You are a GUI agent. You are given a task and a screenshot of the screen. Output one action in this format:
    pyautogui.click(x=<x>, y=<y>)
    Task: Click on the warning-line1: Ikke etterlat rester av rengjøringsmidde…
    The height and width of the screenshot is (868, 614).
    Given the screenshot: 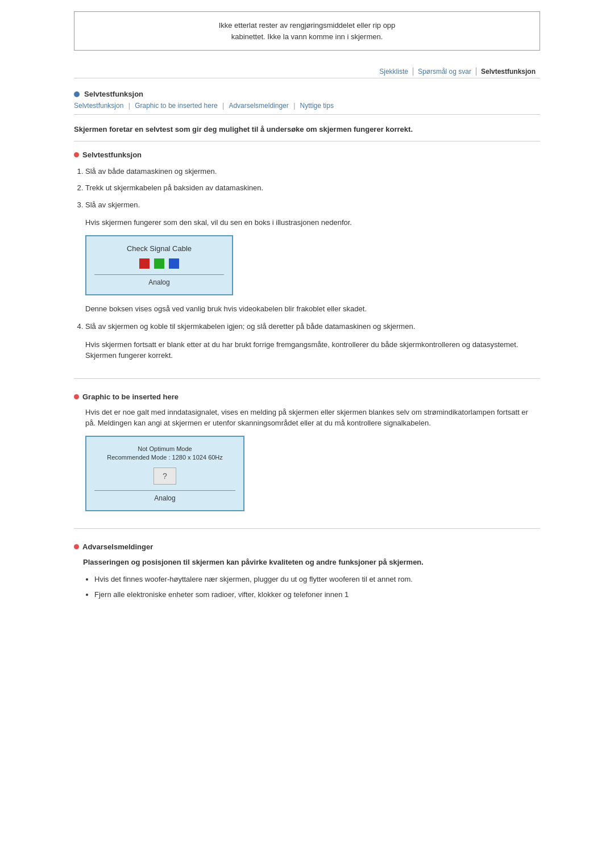 What is the action you would take?
    pyautogui.click(x=307, y=25)
    